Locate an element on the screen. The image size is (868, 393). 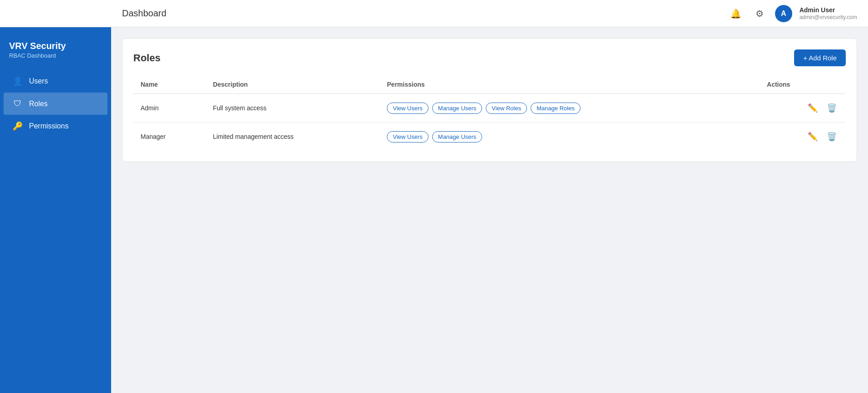
col-header-permissions: Permissions is located at coordinates (570, 84).